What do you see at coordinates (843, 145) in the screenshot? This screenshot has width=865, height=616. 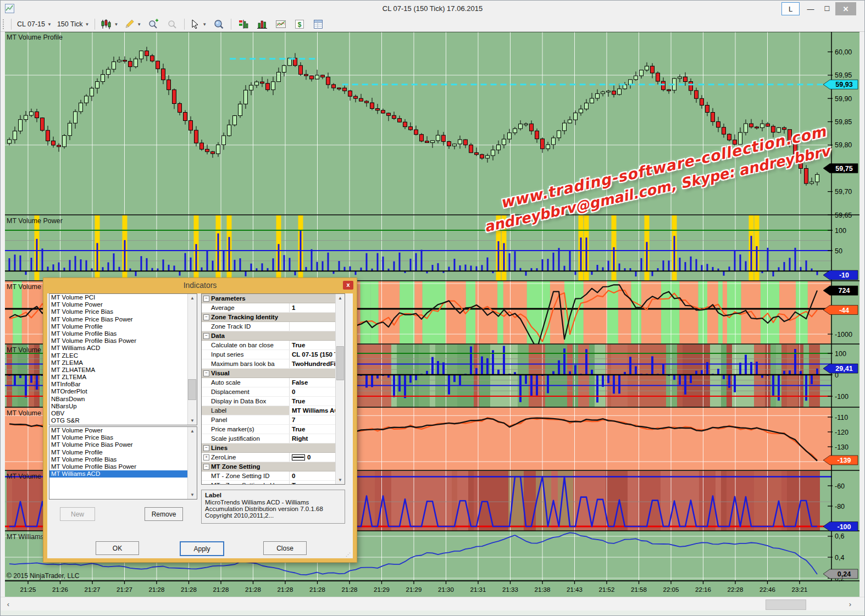 I see `axis-tick-label: 59,80` at bounding box center [843, 145].